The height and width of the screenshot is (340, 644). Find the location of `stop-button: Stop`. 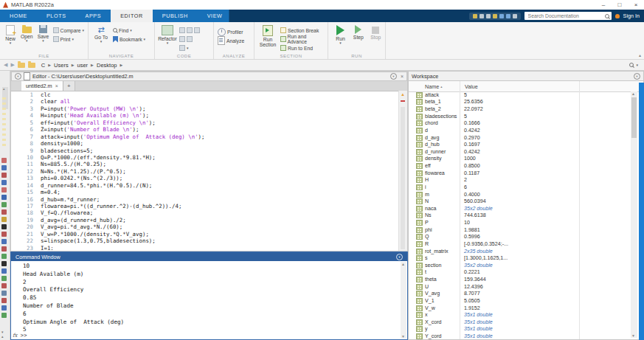

stop-button: Stop is located at coordinates (376, 32).